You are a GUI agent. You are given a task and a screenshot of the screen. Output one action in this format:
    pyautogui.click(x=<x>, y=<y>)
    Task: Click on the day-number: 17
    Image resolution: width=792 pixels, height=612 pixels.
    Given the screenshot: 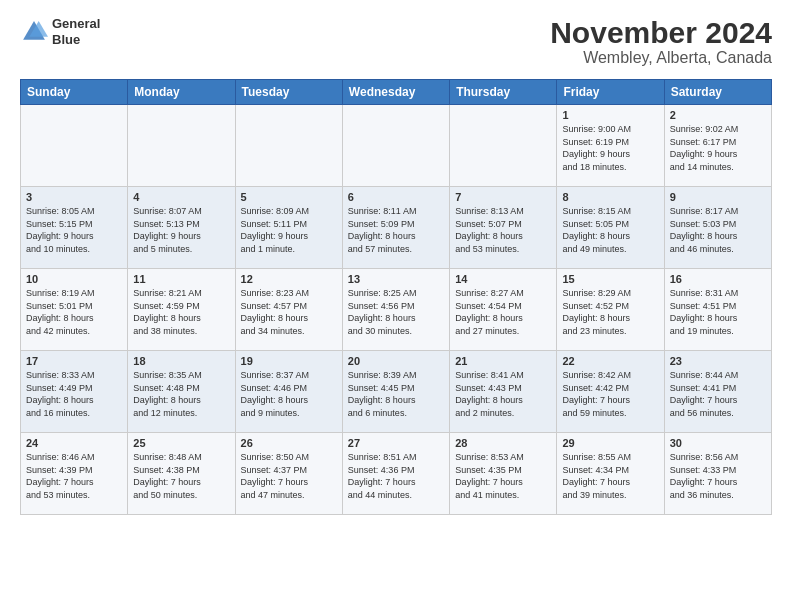 What is the action you would take?
    pyautogui.click(x=74, y=361)
    